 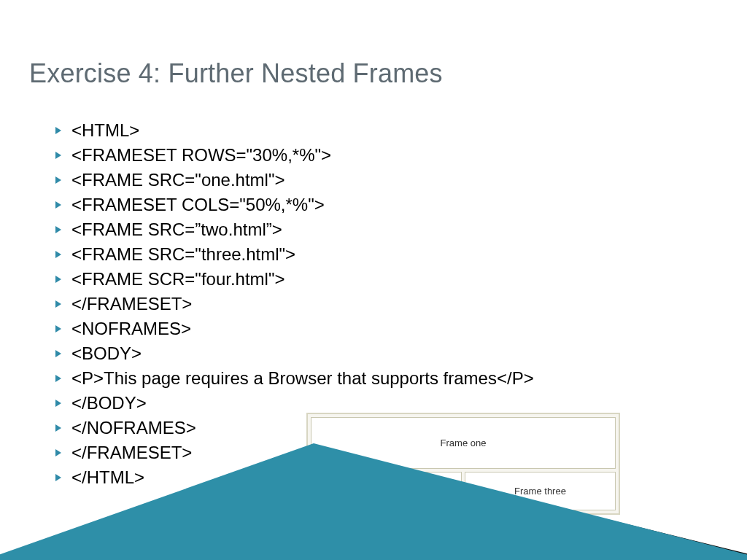 What do you see at coordinates (109, 403) in the screenshot?
I see `bullet-text: </BODY>` at bounding box center [109, 403].